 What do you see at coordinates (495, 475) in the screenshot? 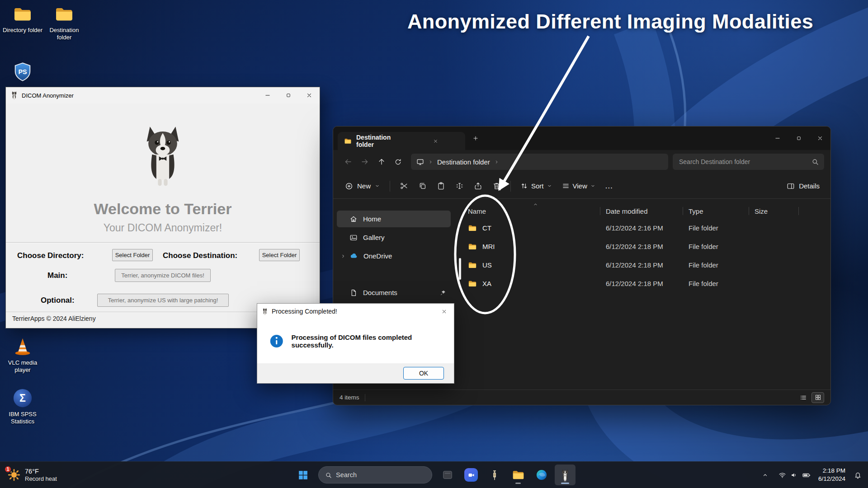
I see `app-icon-medical-tool` at bounding box center [495, 475].